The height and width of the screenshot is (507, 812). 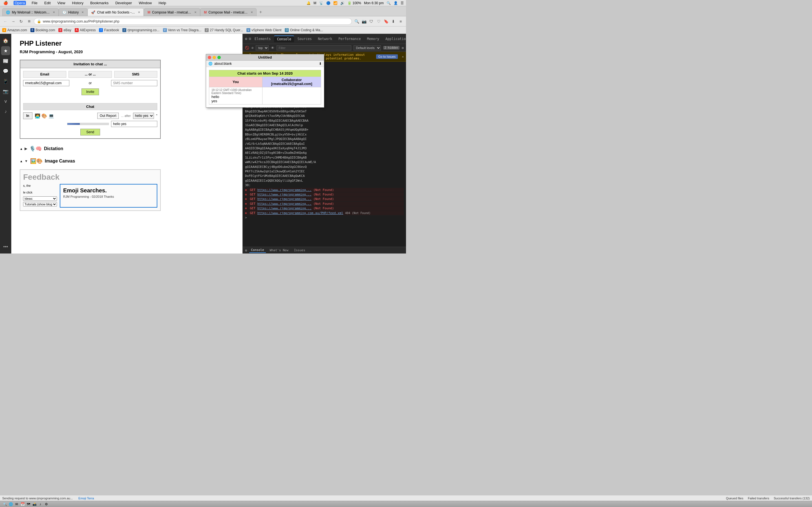 I want to click on user-icon: 👤, so click(x=396, y=3).